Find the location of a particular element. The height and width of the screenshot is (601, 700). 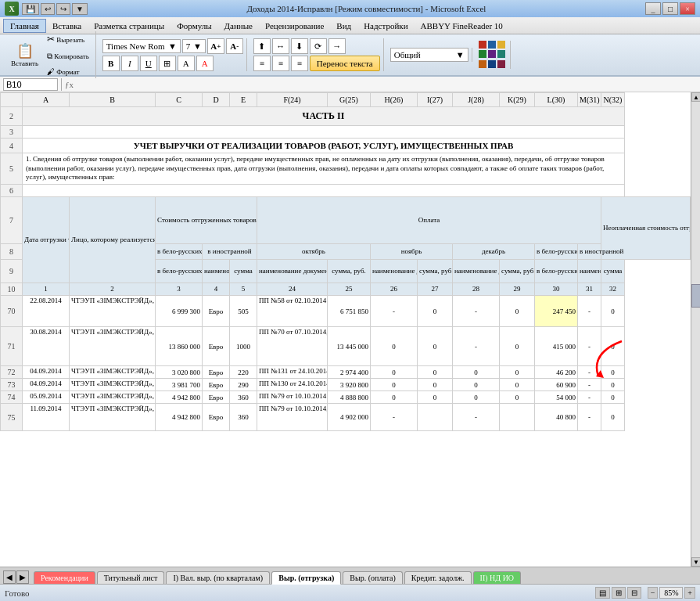

dec-amt-73: 0 is located at coordinates (518, 385).